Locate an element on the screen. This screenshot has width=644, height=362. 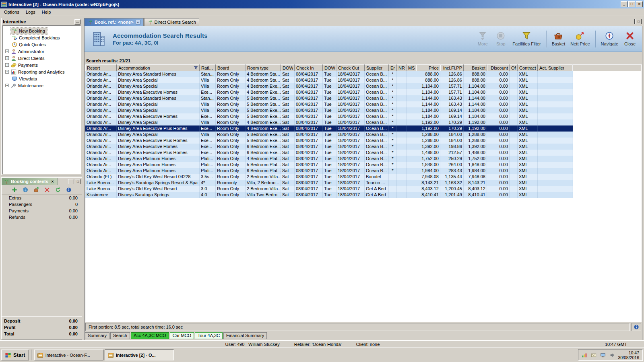
menu-item-options: Options is located at coordinates (12, 12).